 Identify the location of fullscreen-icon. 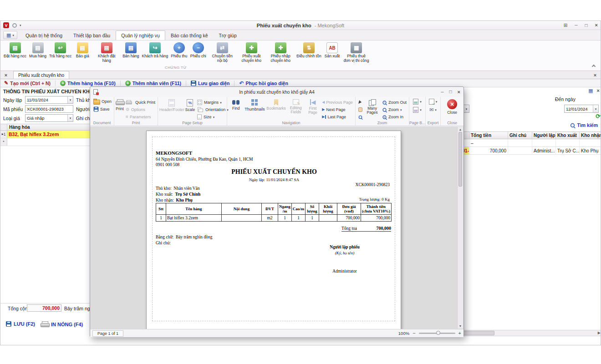
(565, 25).